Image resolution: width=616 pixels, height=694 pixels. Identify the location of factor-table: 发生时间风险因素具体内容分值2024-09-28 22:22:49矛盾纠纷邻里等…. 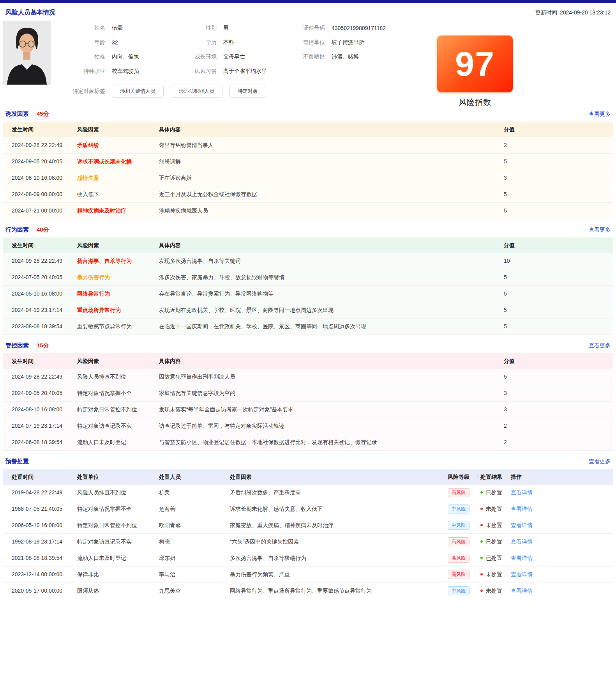
(308, 170).